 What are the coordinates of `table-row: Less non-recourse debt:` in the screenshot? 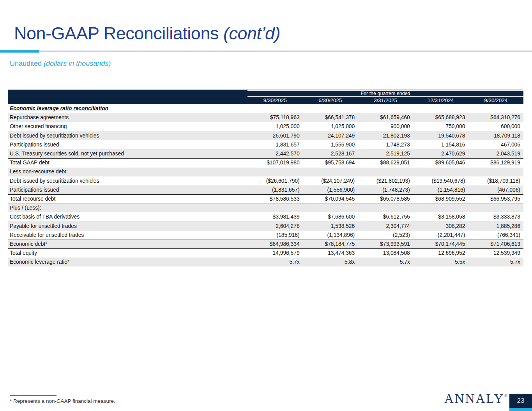 It's located at (266, 171).